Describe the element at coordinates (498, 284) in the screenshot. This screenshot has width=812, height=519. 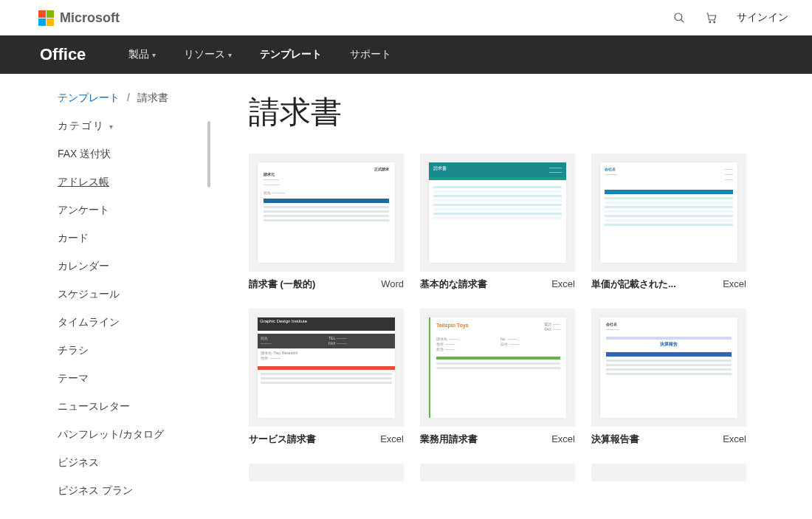
I see `template-meta: 基本的な請求書 Excel` at that location.